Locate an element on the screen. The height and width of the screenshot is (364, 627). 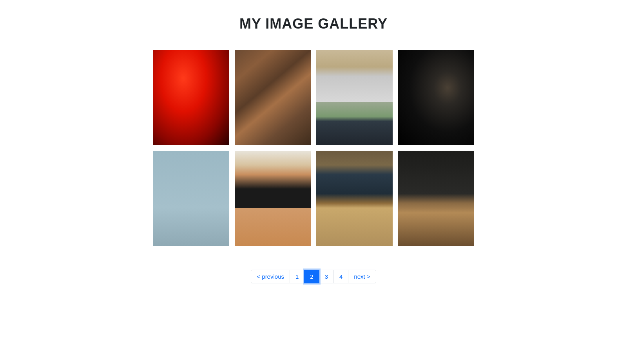
pagination-page-4-button: 4 is located at coordinates (341, 276).